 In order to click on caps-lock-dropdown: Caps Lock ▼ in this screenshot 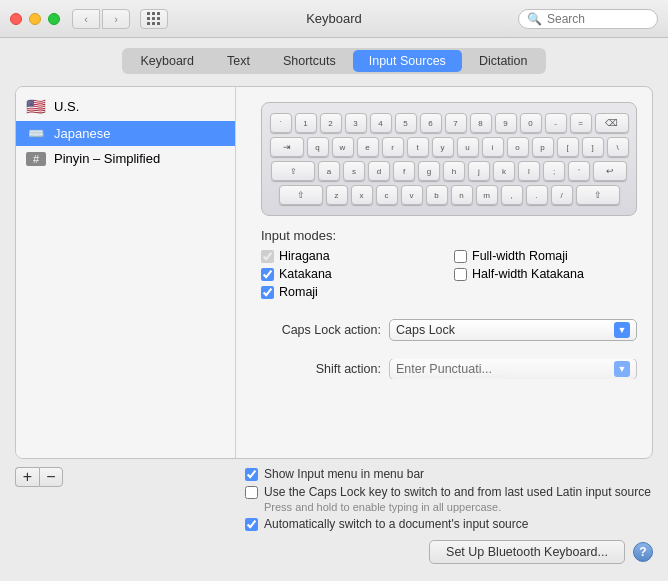, I will do `click(513, 330)`.